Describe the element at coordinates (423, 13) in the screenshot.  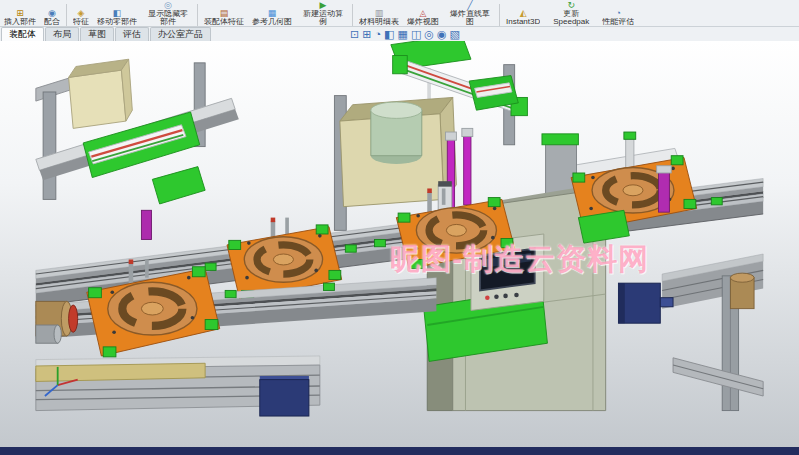
I see `exploded-view-button: ◬ 爆炸视图` at that location.